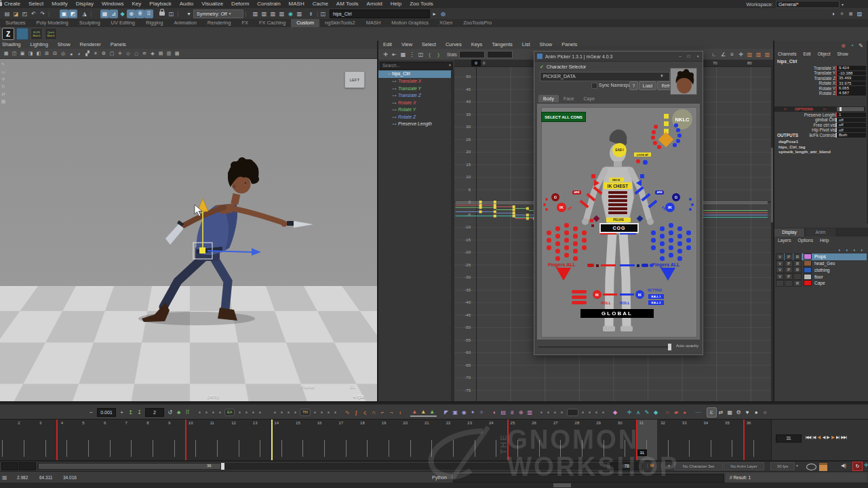  Describe the element at coordinates (852, 88) in the screenshot. I see `channel-value-field: 6.065` at that location.